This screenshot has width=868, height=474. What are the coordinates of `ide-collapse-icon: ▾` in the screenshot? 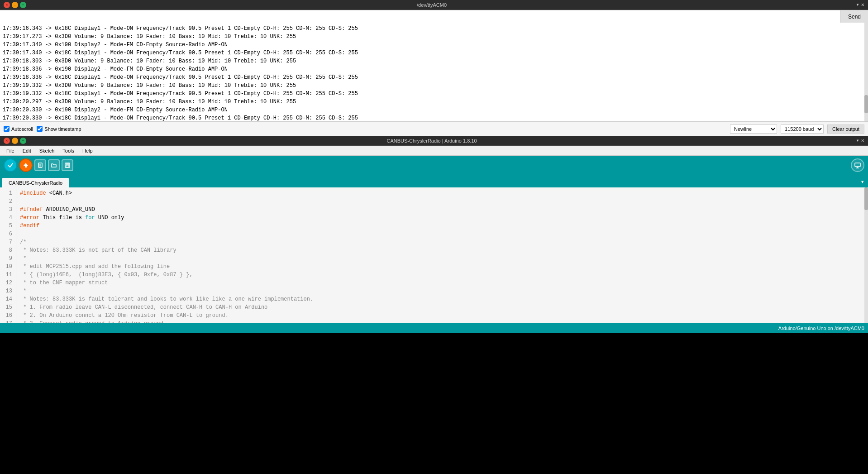 It's located at (858, 140).